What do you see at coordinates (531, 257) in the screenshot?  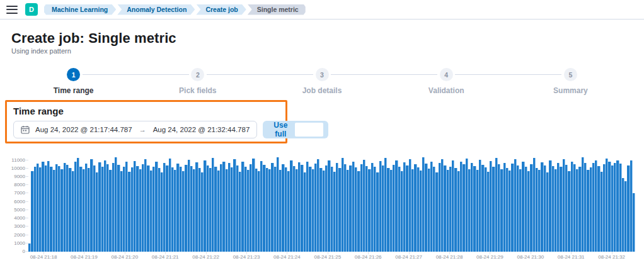 I see `x-tick-label: 08-24 21:30` at bounding box center [531, 257].